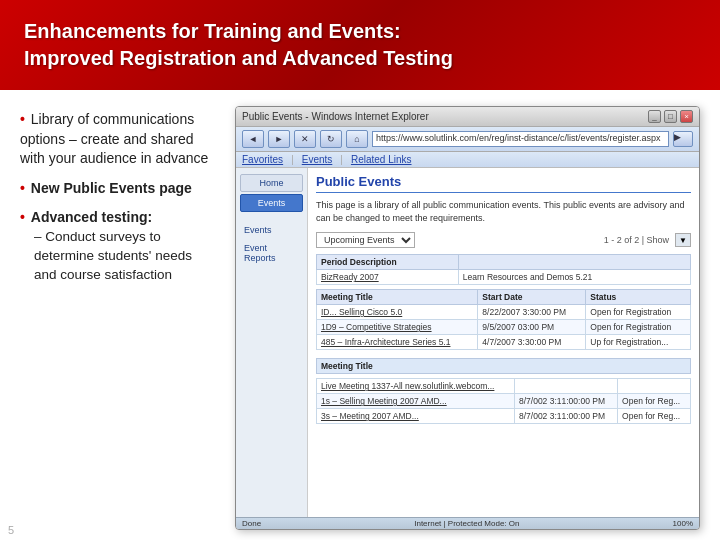 This screenshot has width=720, height=540. Describe the element at coordinates (638, 298) in the screenshot. I see `col-mstatus: Status` at that location.